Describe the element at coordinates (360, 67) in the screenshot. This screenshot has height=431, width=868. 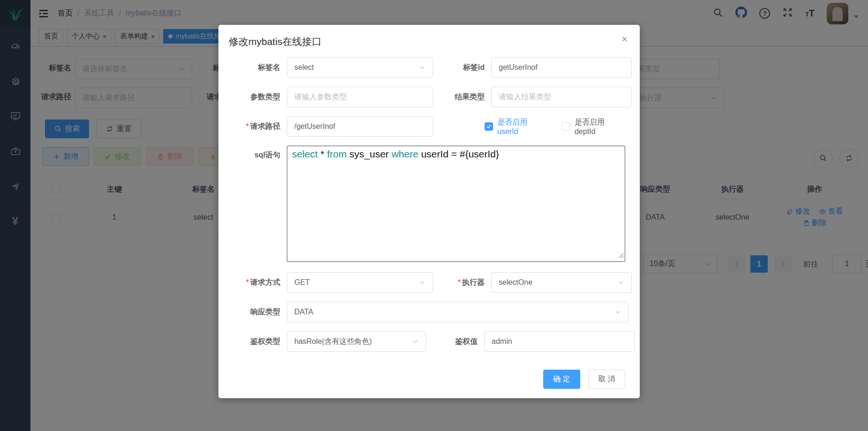
I see `tag-name-select: select` at that location.